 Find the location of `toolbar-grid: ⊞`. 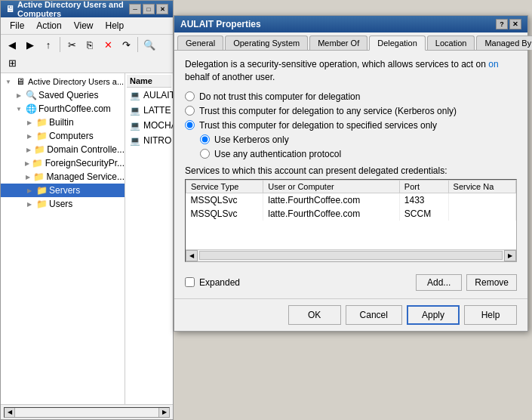

toolbar-grid: ⊞ is located at coordinates (12, 63).